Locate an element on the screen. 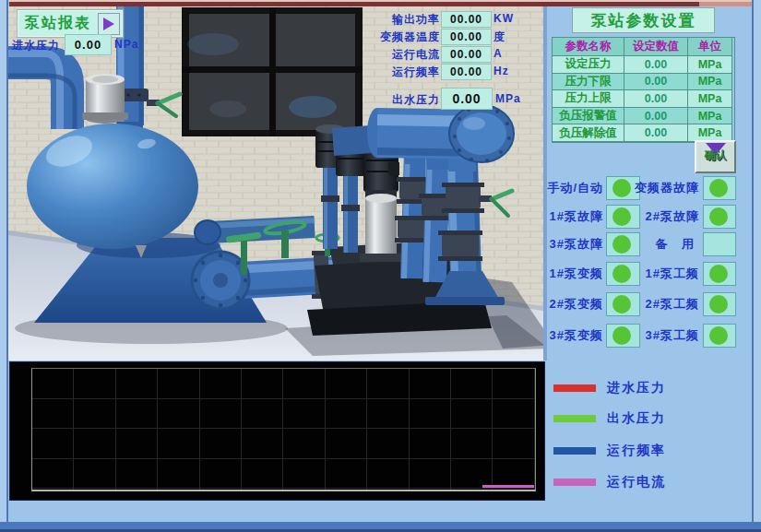 This screenshot has width=761, height=532. legend-swatch-current is located at coordinates (575, 482).